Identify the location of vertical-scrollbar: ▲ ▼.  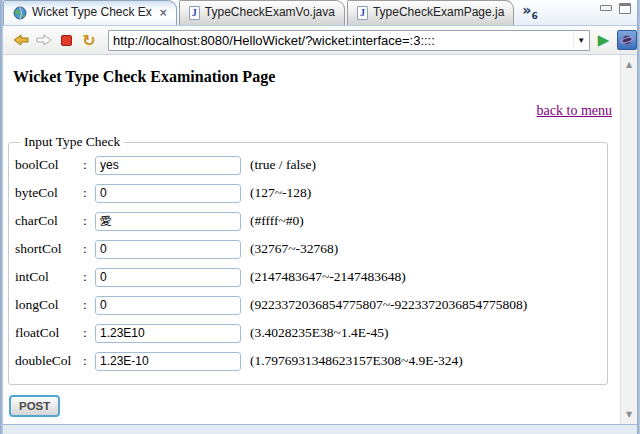
(628, 240).